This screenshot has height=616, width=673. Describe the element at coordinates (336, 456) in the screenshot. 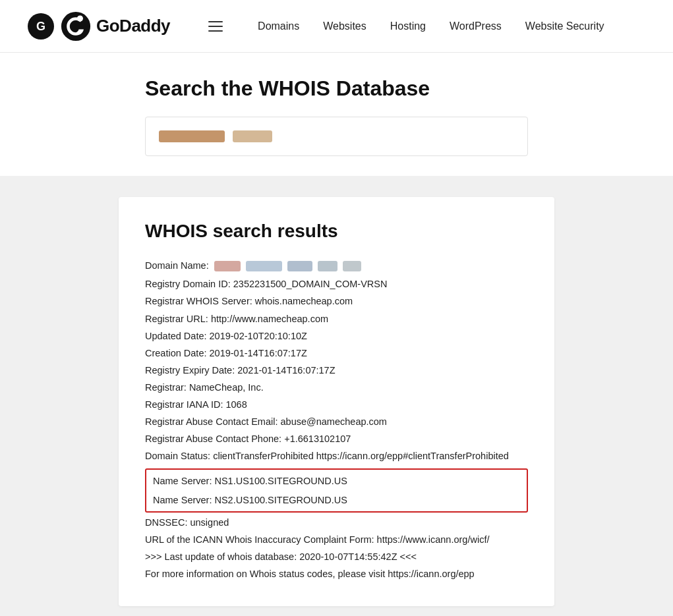

I see `field-domain-status: Domain Status: clientTransferProhibited …` at that location.